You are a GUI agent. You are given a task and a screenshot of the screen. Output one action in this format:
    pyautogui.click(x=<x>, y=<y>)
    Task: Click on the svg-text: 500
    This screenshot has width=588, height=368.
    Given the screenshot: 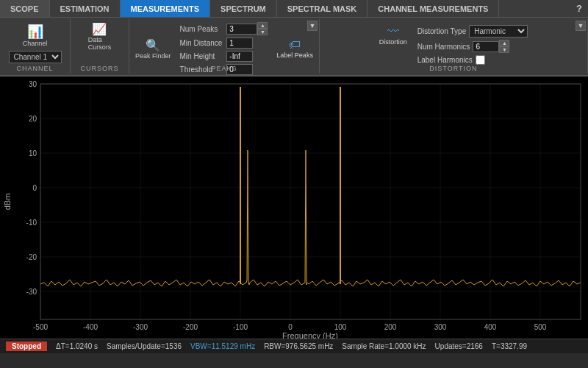 What is the action you would take?
    pyautogui.click(x=541, y=327)
    